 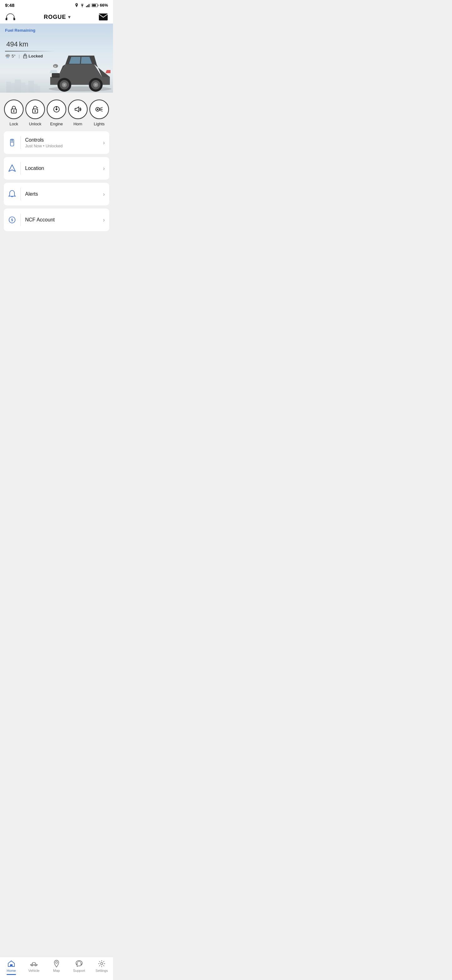 I want to click on weather-info: 5°, so click(x=10, y=56).